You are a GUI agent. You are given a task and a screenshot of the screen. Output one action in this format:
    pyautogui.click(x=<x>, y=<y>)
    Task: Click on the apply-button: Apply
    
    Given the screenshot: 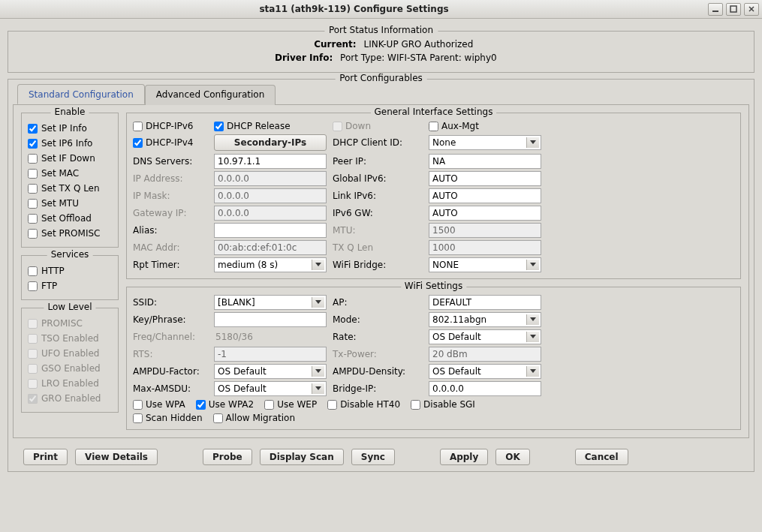 What is the action you would take?
    pyautogui.click(x=464, y=457)
    